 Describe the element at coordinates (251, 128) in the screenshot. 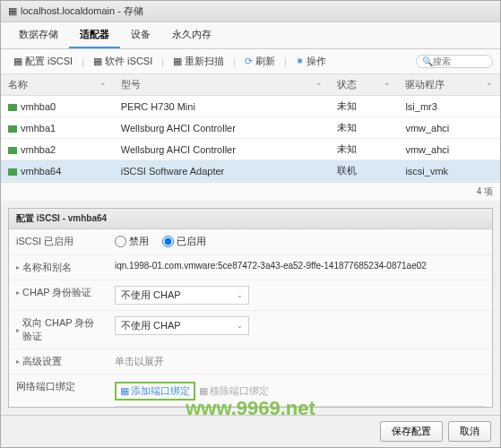

I see `table-row: vmhba1Wellsburg AHCI Controller未知vmw_ahc…` at that location.